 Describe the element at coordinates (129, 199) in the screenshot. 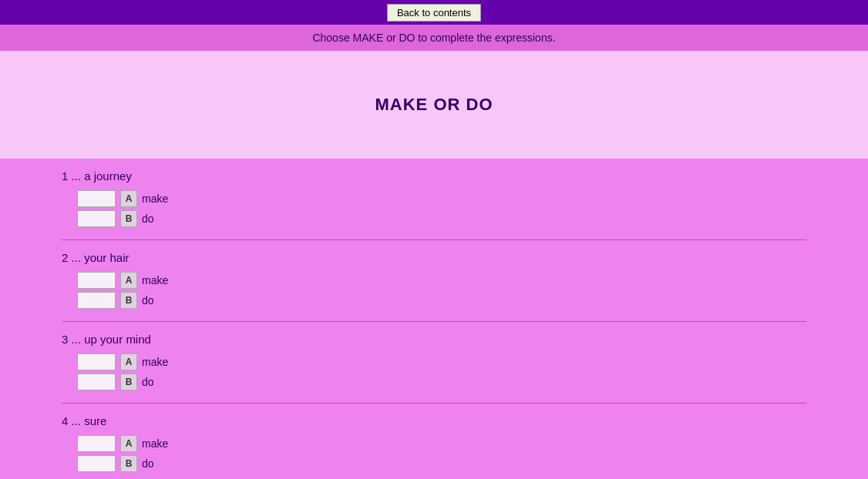

I see `letter-badge-1-a: A` at that location.